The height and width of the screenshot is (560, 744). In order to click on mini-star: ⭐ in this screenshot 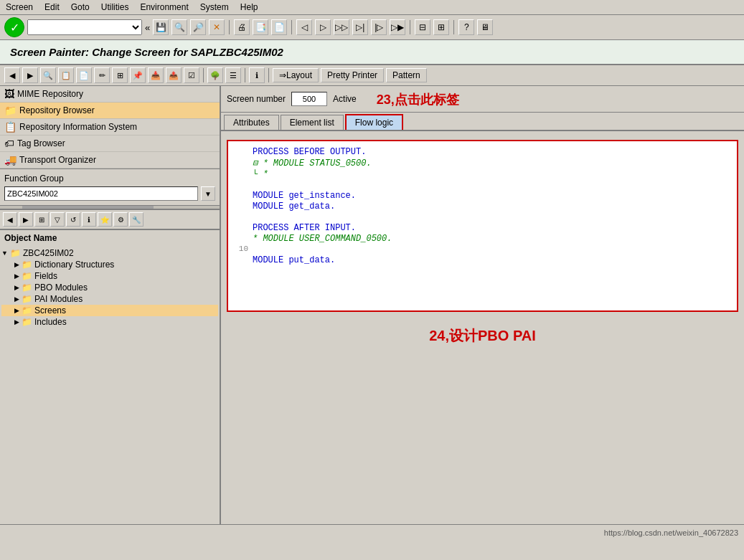, I will do `click(105, 219)`.